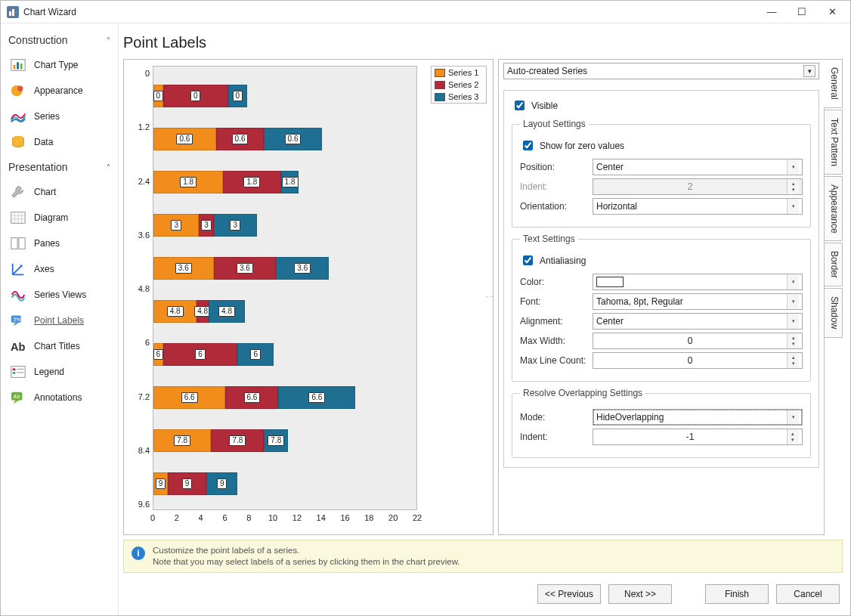 The width and height of the screenshot is (851, 616). Describe the element at coordinates (237, 139) in the screenshot. I see `bar-row: 0.60.60.6` at that location.